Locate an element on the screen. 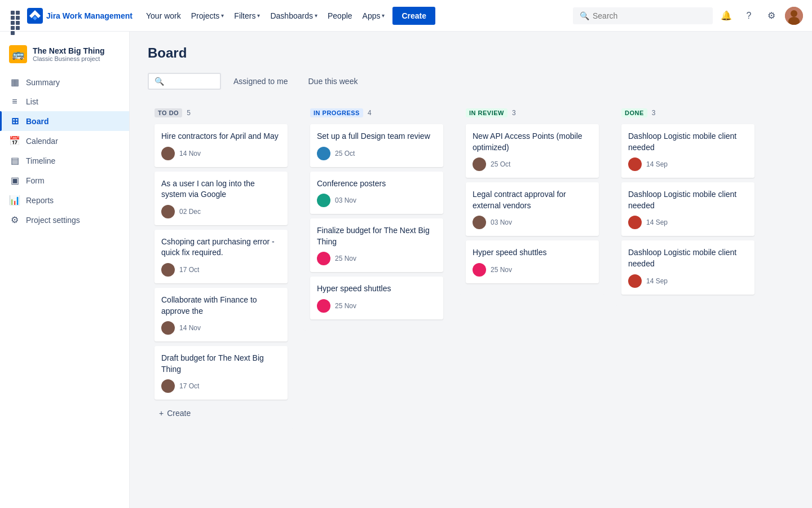 The width and height of the screenshot is (812, 508). your-work-nav: Your work is located at coordinates (164, 16).